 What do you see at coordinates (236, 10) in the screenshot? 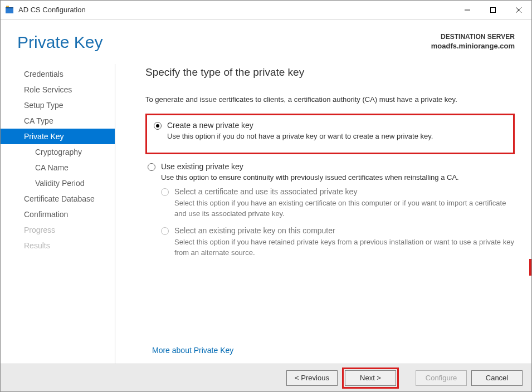
I see `window-title: AD CS Configuration` at bounding box center [236, 10].